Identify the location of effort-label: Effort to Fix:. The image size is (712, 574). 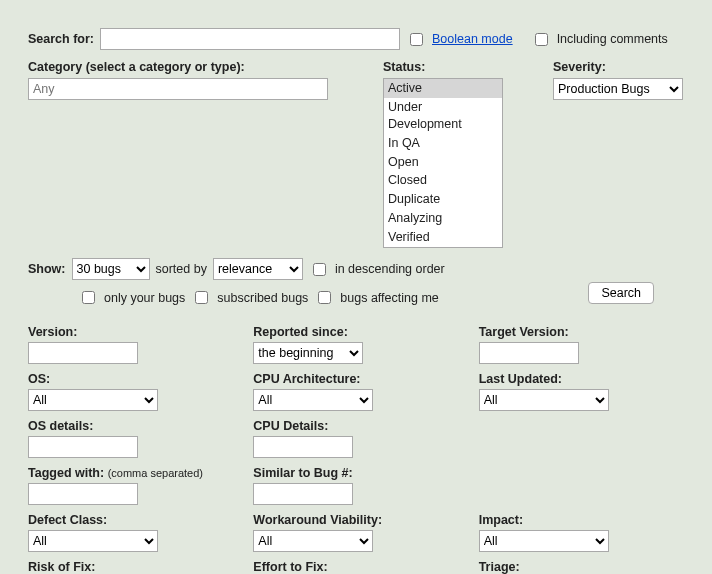
(356, 567).